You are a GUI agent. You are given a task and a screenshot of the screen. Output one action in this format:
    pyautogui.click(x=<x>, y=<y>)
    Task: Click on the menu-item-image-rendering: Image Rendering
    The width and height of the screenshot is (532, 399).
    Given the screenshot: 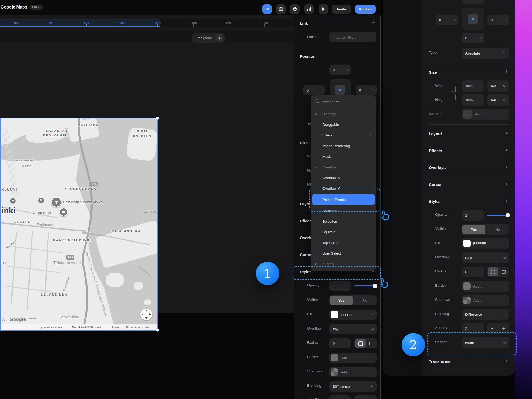 What is the action you would take?
    pyautogui.click(x=343, y=146)
    